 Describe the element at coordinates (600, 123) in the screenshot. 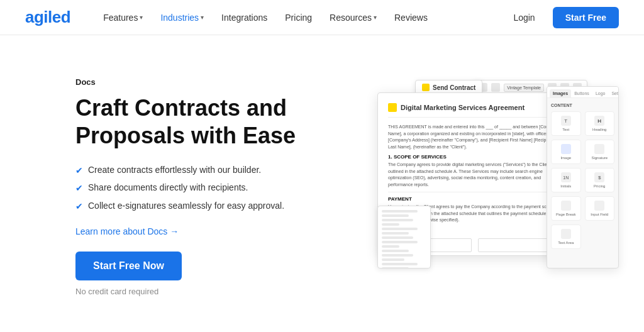

I see `panel-item-heading: H Heading` at that location.